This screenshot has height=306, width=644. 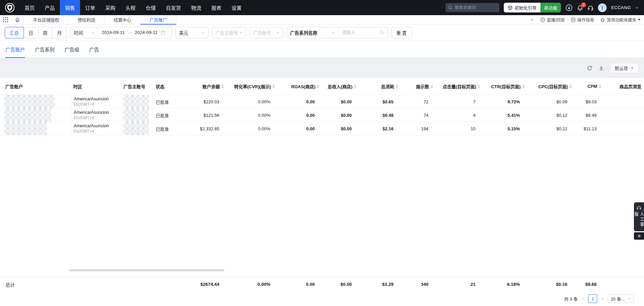 I want to click on nav-item-orders: 订单, so click(x=90, y=7).